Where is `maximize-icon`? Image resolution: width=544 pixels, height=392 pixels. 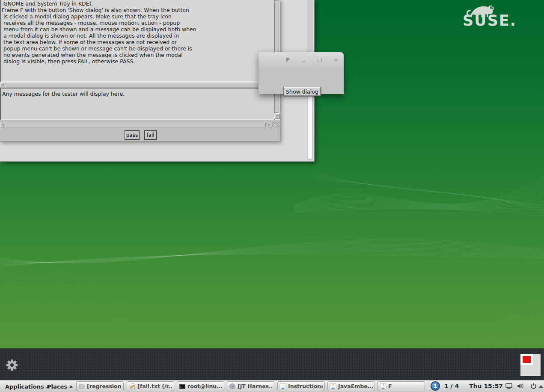 maximize-icon is located at coordinates (320, 60).